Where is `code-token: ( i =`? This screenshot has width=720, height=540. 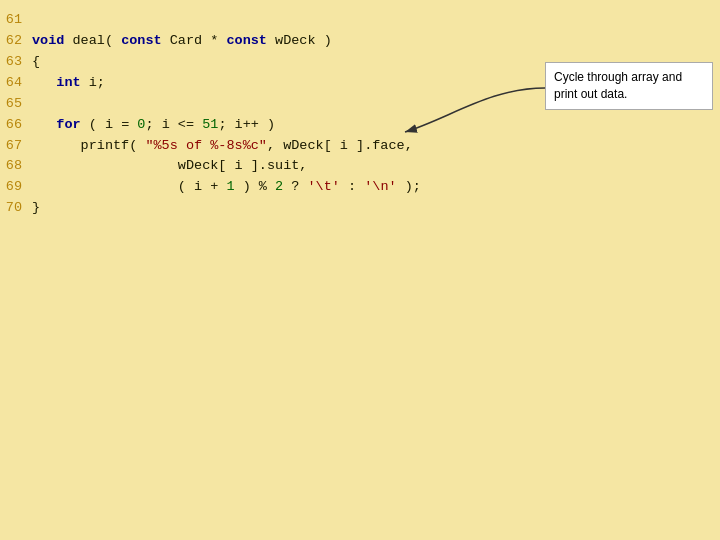
code-token: ( i = is located at coordinates (110, 126).